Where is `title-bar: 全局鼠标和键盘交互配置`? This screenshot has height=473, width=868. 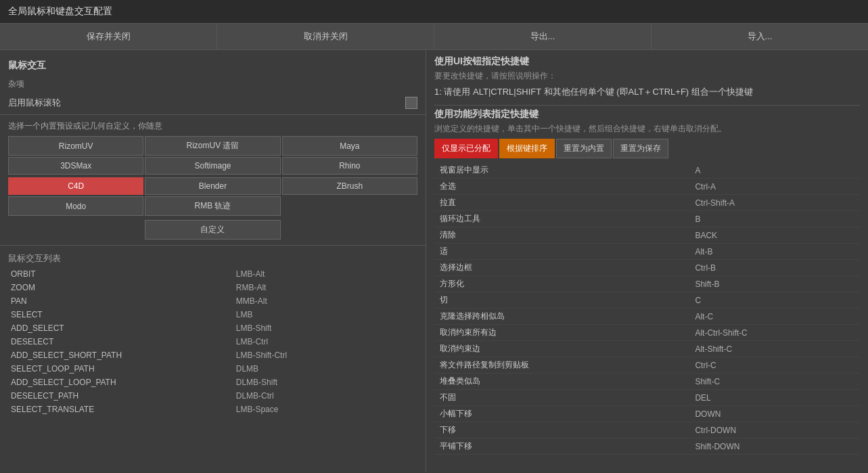 title-bar: 全局鼠标和键盘交互配置 is located at coordinates (434, 12).